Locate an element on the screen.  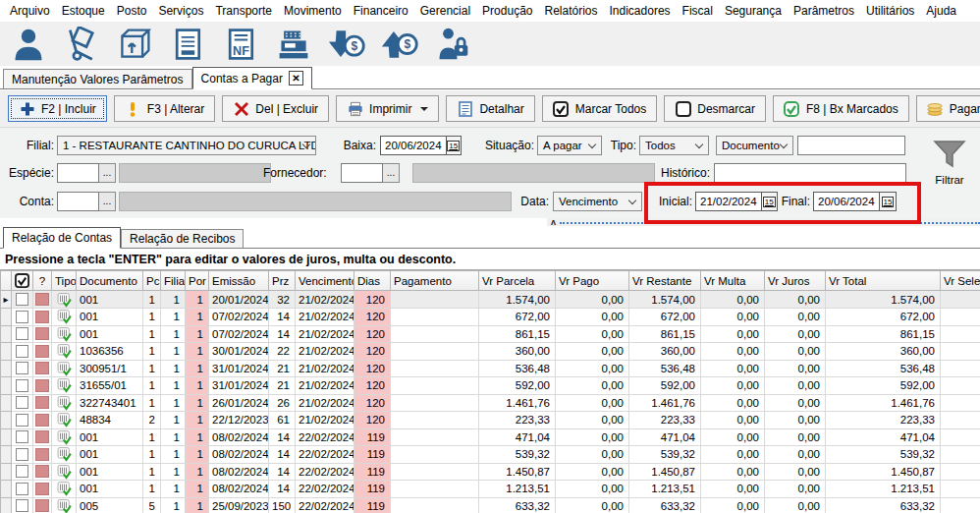
imprimir-button: Imprimir is located at coordinates (387, 108).